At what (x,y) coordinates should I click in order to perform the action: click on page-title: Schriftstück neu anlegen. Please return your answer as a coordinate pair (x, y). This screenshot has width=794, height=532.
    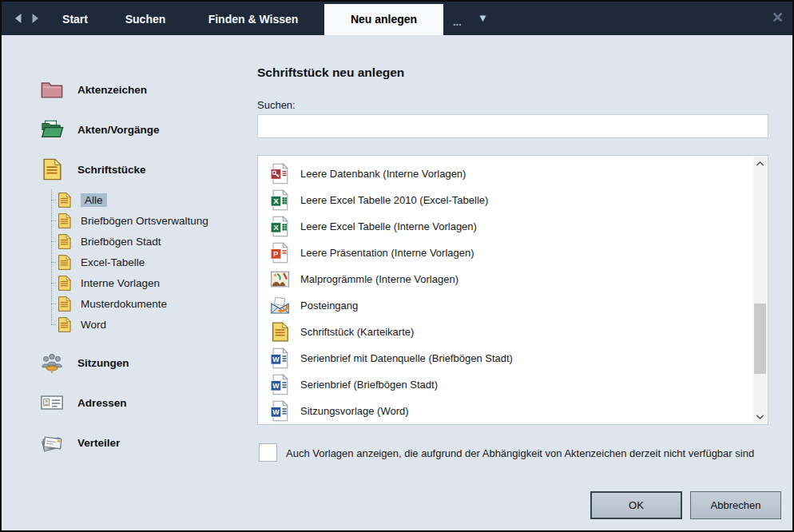
    Looking at the image, I should click on (331, 73).